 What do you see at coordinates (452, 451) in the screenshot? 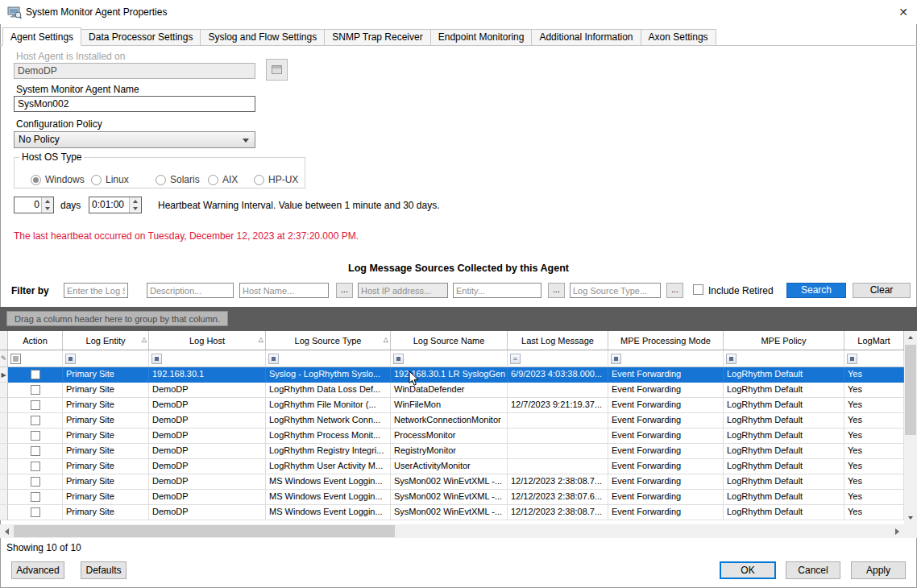
I see `table-row: Primary Site DemoDP LogRhythm Registry I…` at bounding box center [452, 451].